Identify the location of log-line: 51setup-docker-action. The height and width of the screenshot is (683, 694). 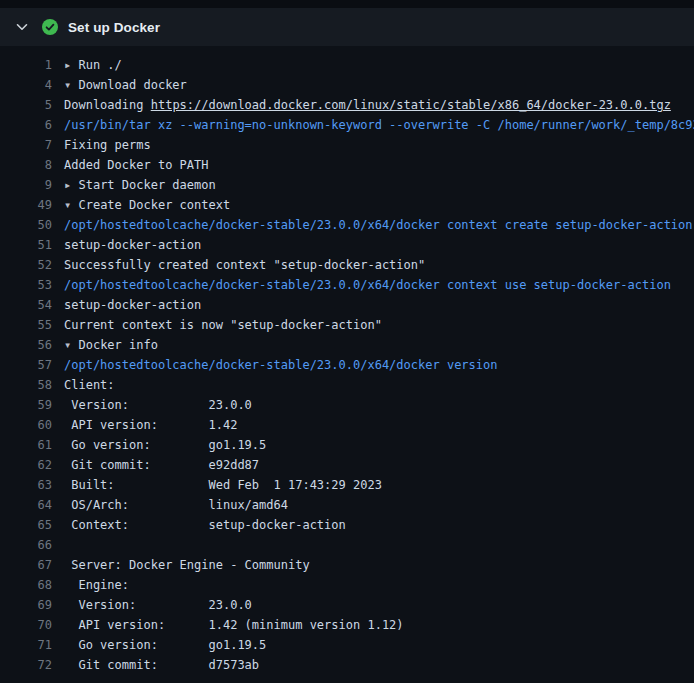
(347, 245).